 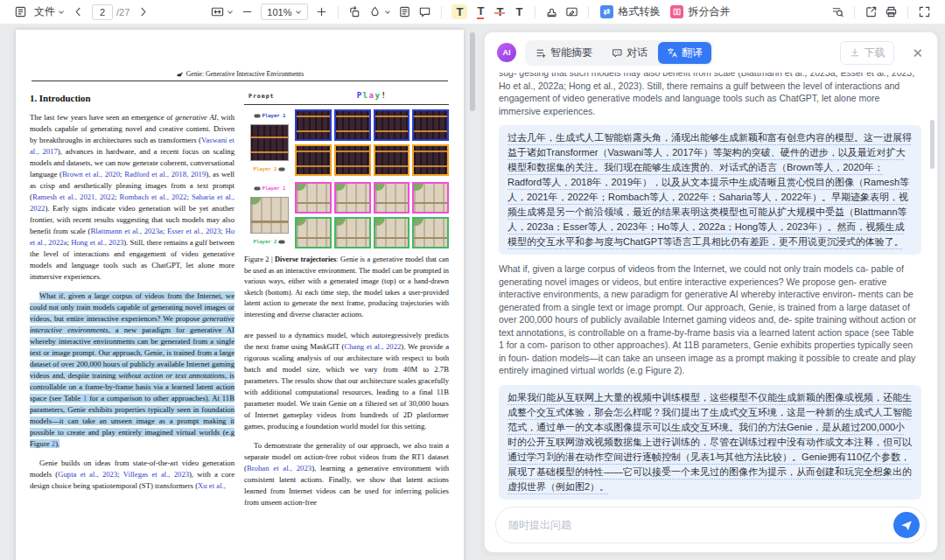 What do you see at coordinates (710, 52) in the screenshot?
I see `panel-header: AI 智能摘要 对话 翻译 下载 ✕` at bounding box center [710, 52].